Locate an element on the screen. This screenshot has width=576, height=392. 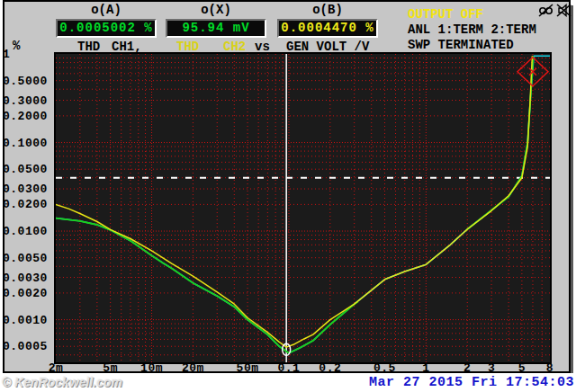
vs-label: vs is located at coordinates (263, 47).